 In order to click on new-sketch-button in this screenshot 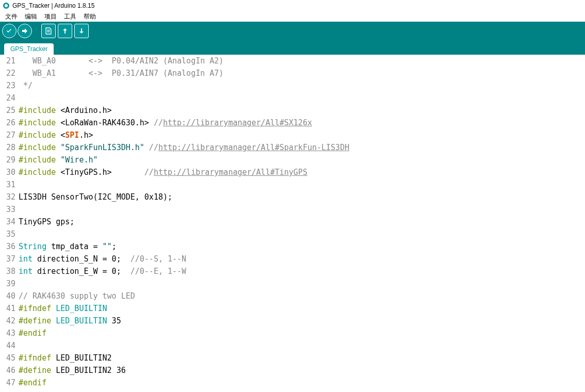, I will do `click(48, 31)`.